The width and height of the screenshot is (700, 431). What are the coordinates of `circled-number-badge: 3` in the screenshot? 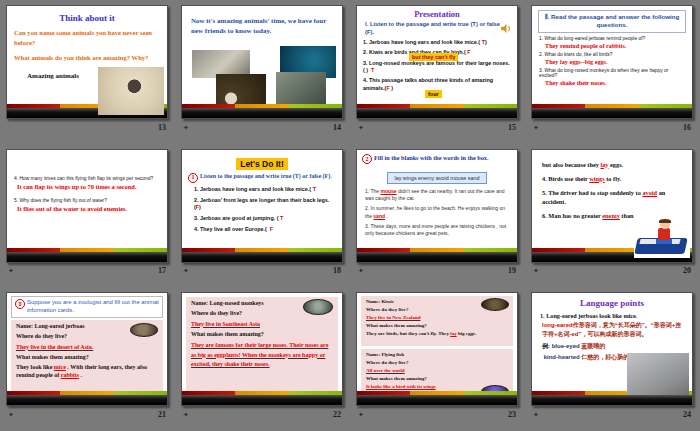 It's located at (20, 304).